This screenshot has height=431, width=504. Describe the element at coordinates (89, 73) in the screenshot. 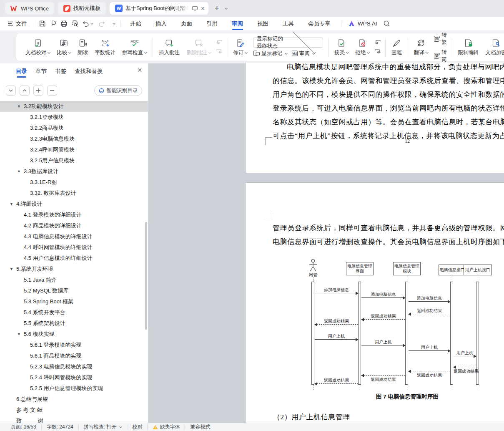

I see `sidebar-tab: 查找和替换` at that location.